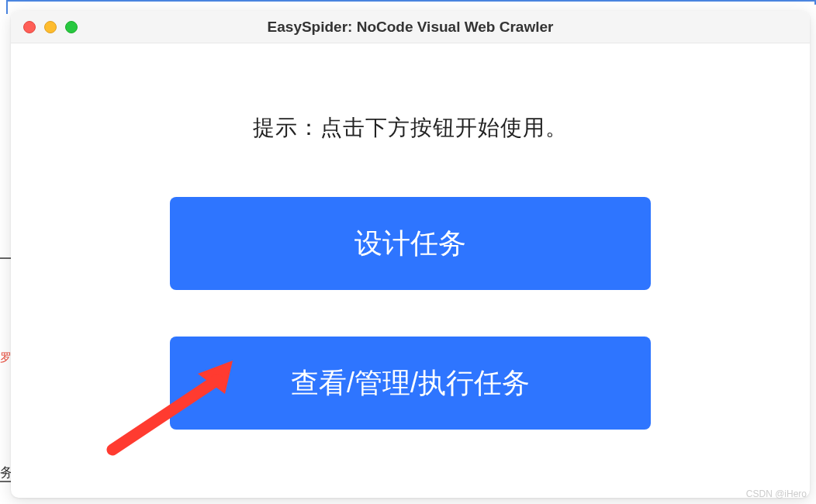 Image resolution: width=816 pixels, height=504 pixels. What do you see at coordinates (29, 27) in the screenshot?
I see `close-icon` at bounding box center [29, 27].